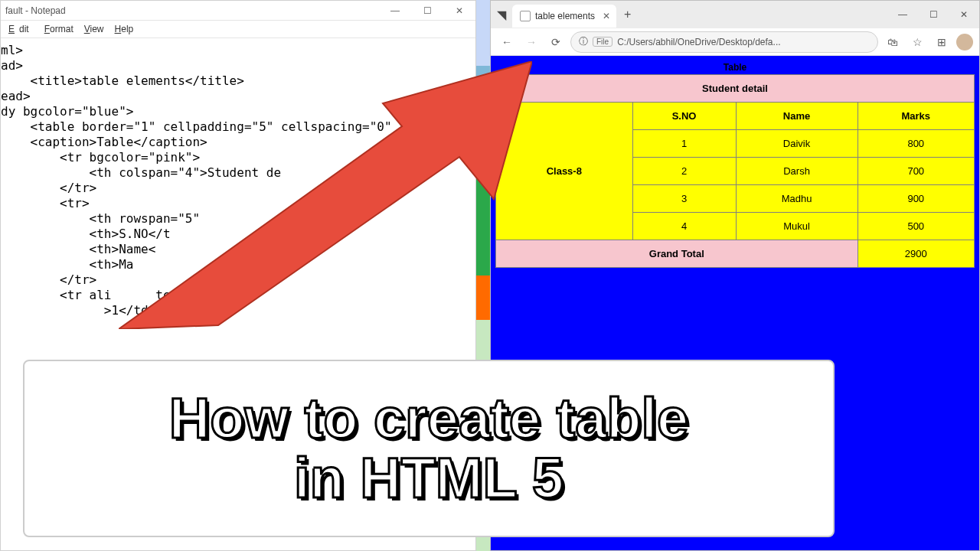 The image size is (980, 551). I want to click on shopping-icon: 🛍, so click(893, 42).